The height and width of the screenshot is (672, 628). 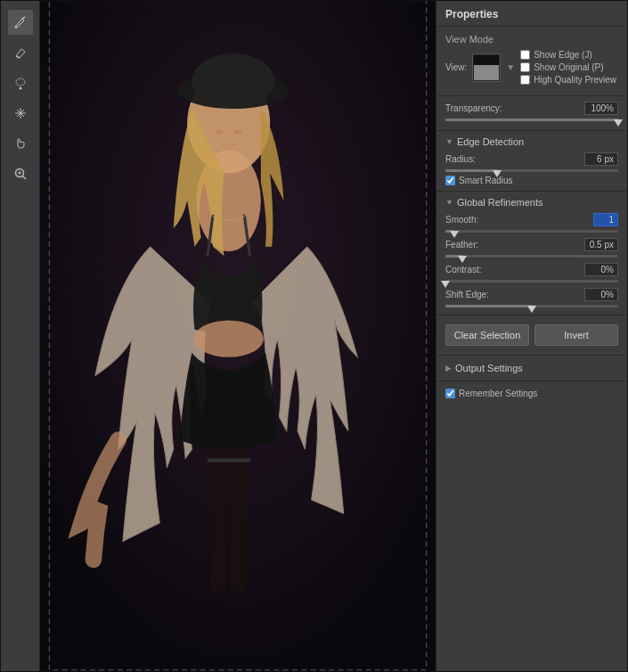 What do you see at coordinates (532, 307) in the screenshot?
I see `shift-edge-slider` at bounding box center [532, 307].